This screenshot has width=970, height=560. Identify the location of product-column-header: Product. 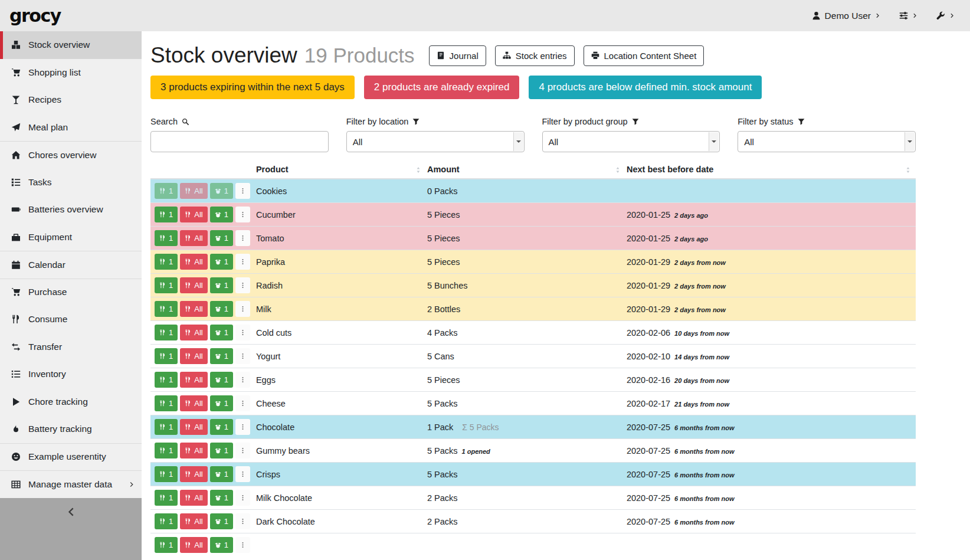
(340, 170).